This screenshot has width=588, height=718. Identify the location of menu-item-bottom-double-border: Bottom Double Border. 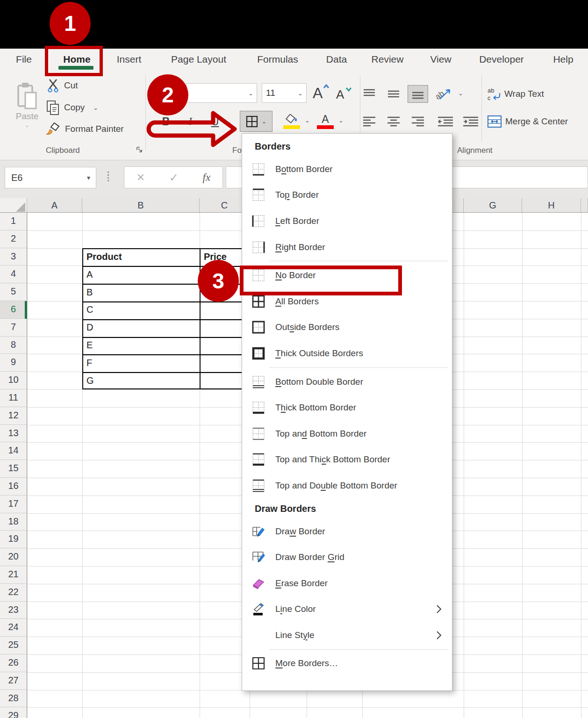
(347, 382).